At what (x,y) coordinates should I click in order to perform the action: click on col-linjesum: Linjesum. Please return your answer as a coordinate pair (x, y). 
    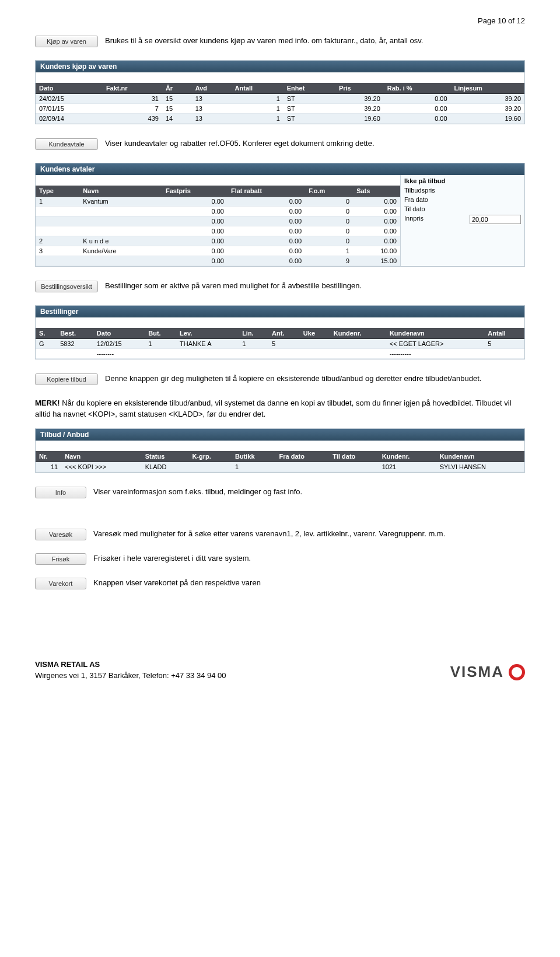
    Looking at the image, I should click on (488, 89).